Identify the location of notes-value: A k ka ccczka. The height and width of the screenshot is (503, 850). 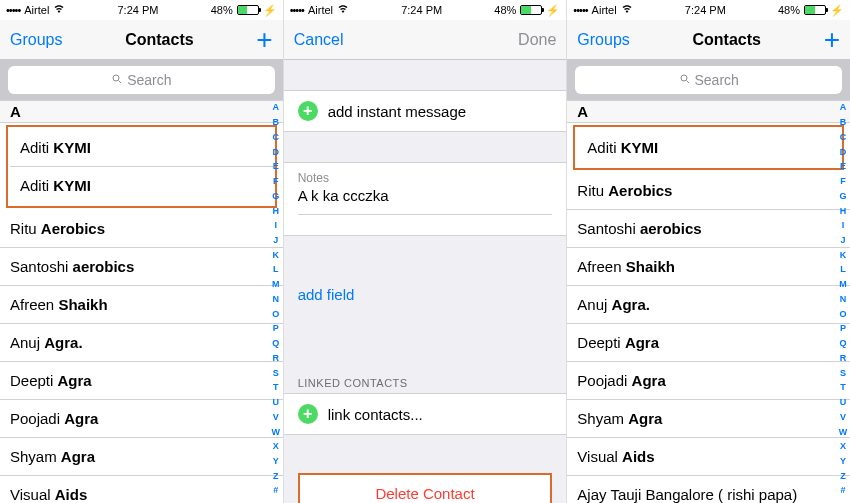
(426, 200).